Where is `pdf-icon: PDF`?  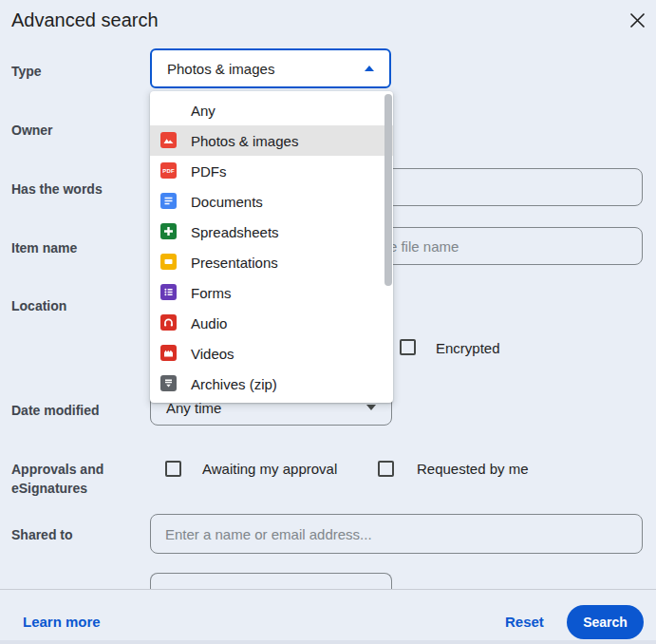
pdf-icon: PDF is located at coordinates (169, 171).